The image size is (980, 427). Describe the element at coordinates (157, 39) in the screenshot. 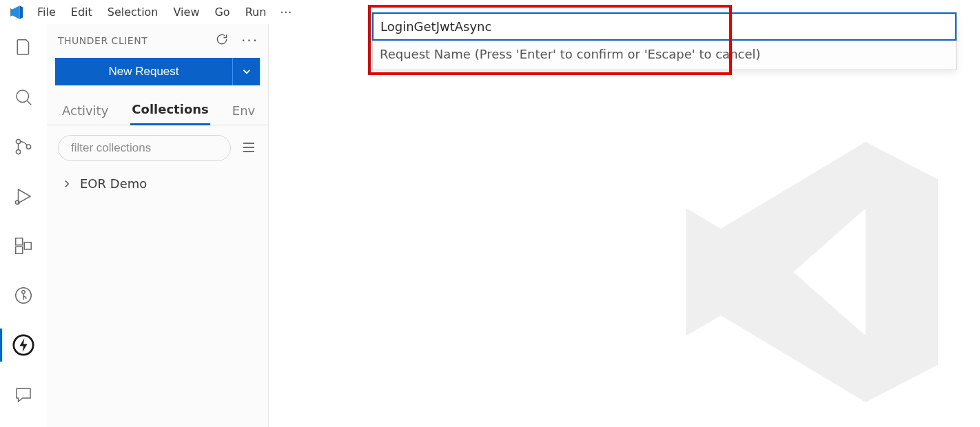

I see `sidebar-header: THUNDER CLIENT ···` at that location.